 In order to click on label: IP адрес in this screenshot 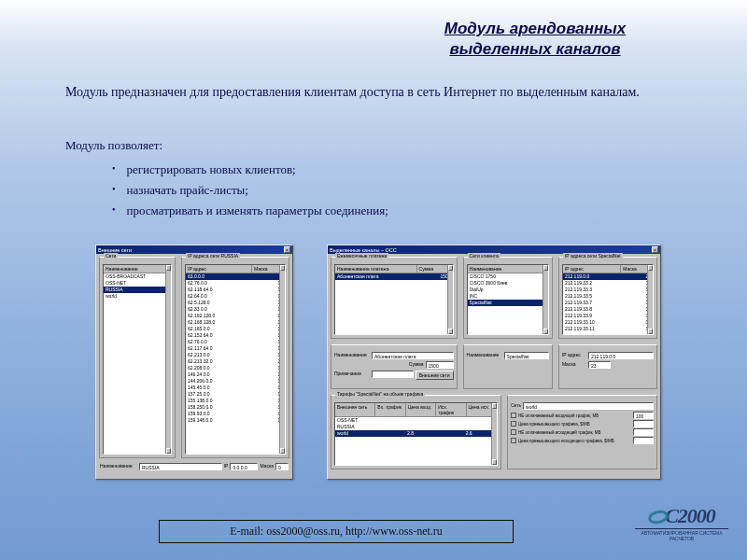, I will do `click(574, 356)`.